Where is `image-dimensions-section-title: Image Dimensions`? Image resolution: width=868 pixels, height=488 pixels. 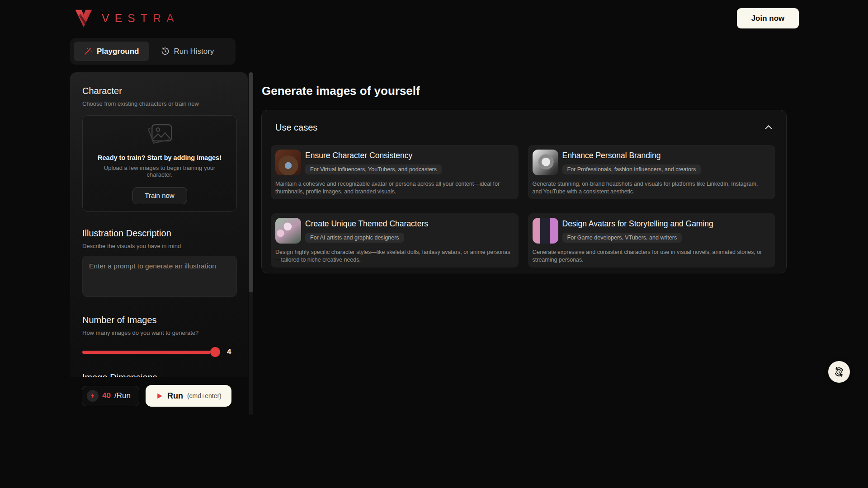
image-dimensions-section-title: Image Dimensions is located at coordinates (160, 375).